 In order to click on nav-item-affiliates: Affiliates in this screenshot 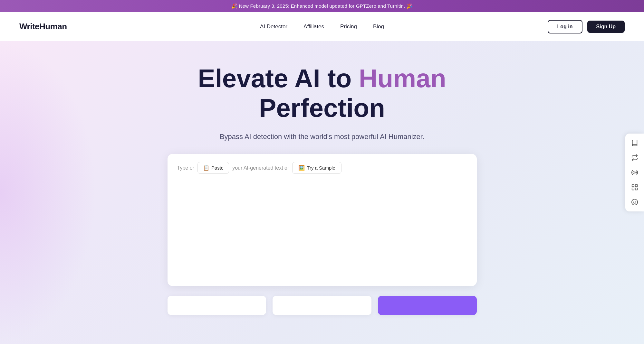, I will do `click(314, 27)`.